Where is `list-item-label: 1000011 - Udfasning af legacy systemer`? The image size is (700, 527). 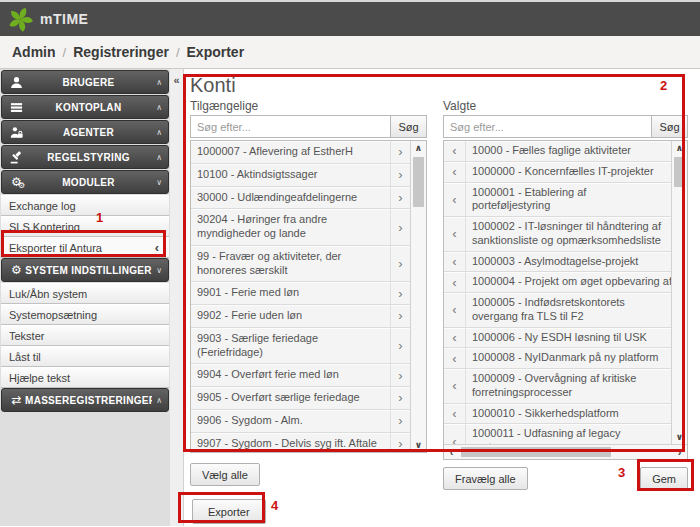
list-item-label: 1000011 - Udfasning af legacy systemer is located at coordinates (568, 434).